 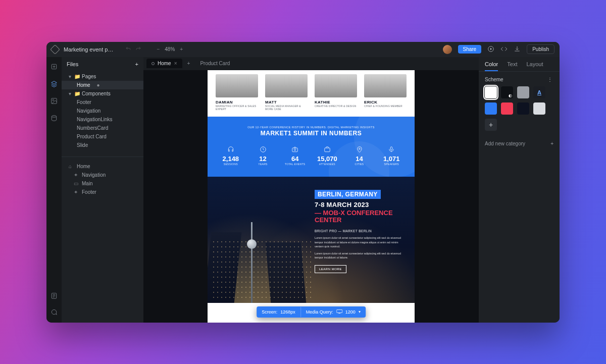 What do you see at coordinates (54, 67) in the screenshot?
I see `rail-add-button` at bounding box center [54, 67].